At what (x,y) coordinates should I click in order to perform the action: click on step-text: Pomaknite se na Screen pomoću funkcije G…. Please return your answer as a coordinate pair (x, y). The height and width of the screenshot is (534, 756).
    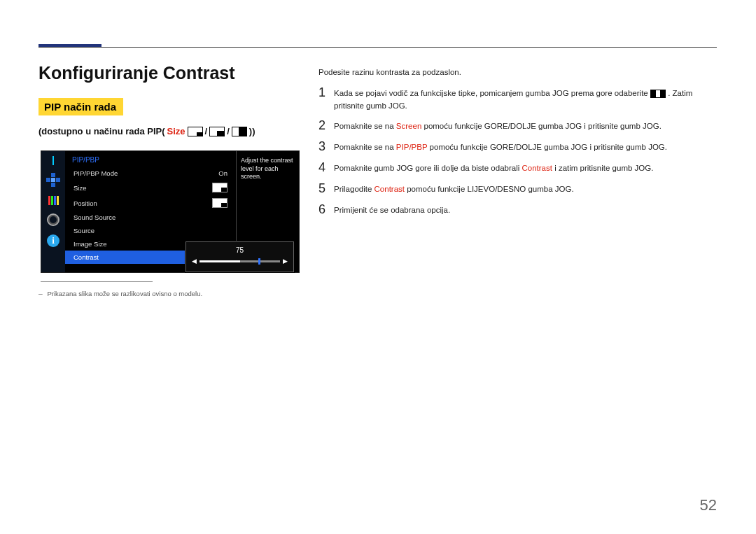
    Looking at the image, I should click on (525, 126).